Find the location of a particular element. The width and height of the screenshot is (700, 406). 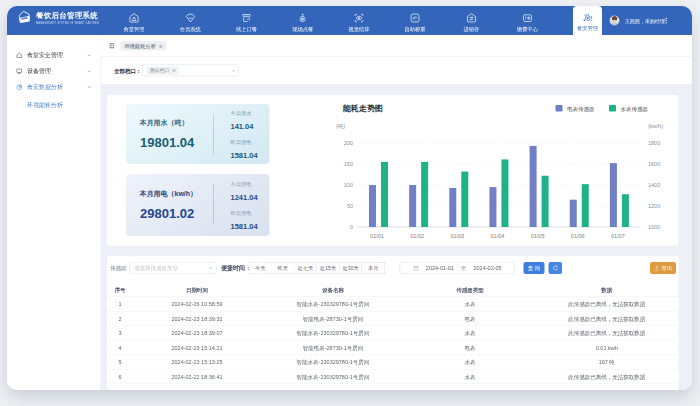

svg-text: 0 is located at coordinates (352, 227).